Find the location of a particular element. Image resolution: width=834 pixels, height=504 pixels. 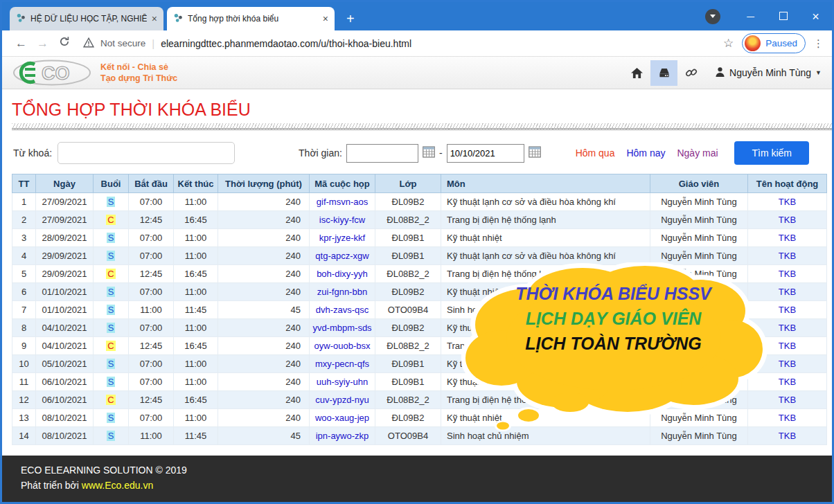

link-icon is located at coordinates (691, 73).